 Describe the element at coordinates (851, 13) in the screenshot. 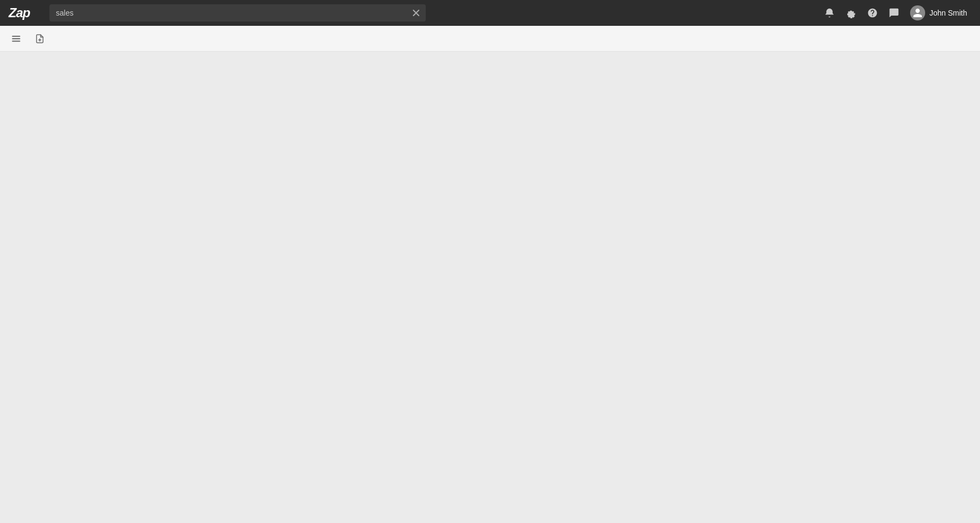

I see `settings-button` at that location.